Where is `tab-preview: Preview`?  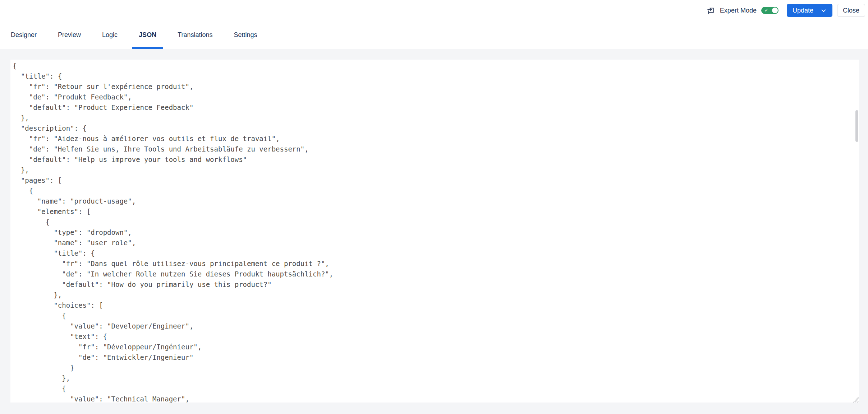
tab-preview: Preview is located at coordinates (69, 35).